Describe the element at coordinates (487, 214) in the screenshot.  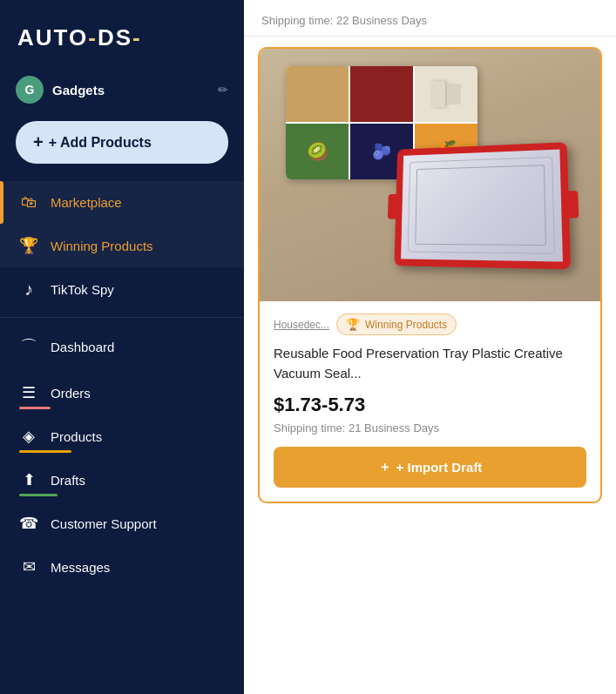
I see `product-tray-image` at that location.